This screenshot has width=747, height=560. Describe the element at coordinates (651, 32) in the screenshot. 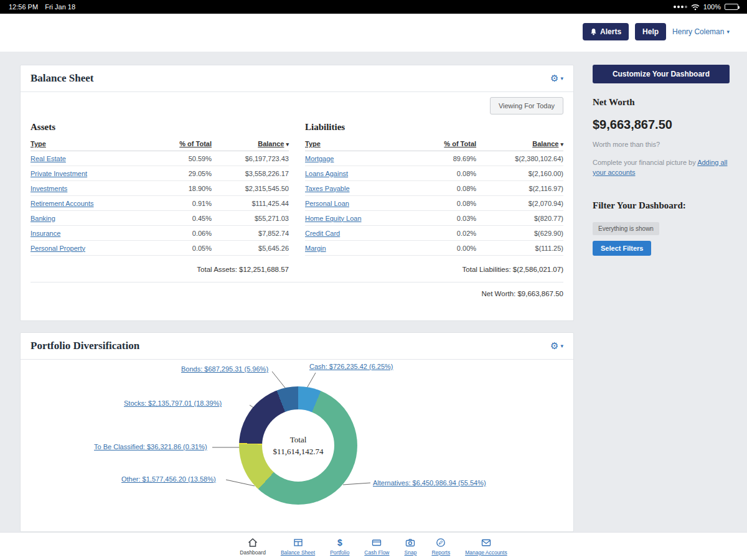

I see `help-button: Help` at that location.